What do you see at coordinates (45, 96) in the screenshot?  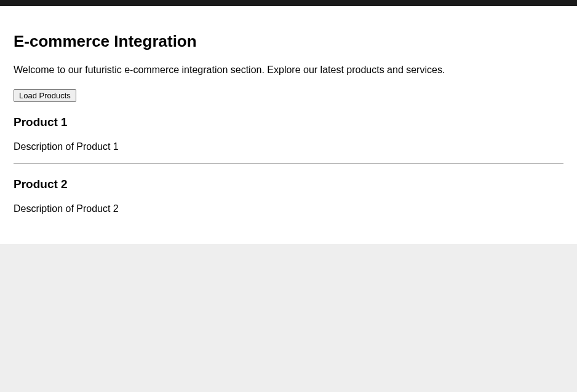 I see `load-products-button: Load Products` at bounding box center [45, 96].